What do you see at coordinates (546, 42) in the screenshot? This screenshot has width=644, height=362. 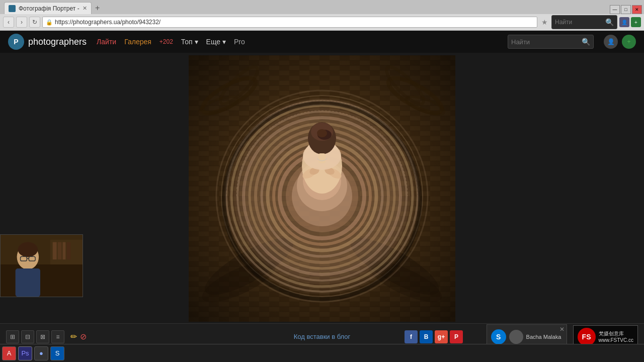 I see `site-search-input` at bounding box center [546, 42].